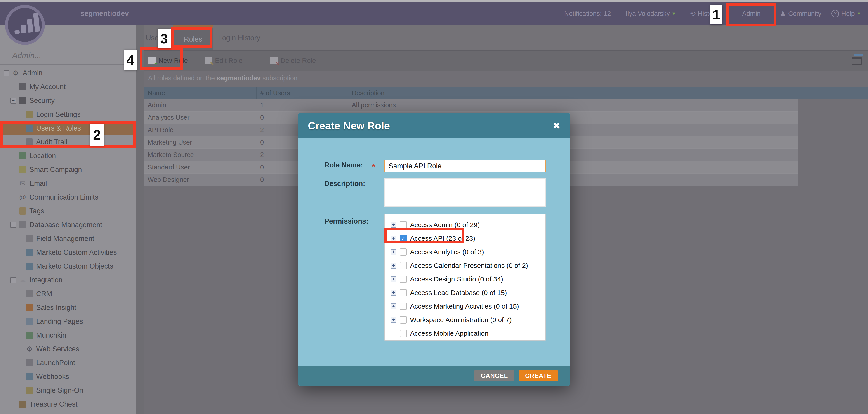 This screenshot has height=414, width=868. Describe the element at coordinates (68, 87) in the screenshot. I see `sidebar-item: My Account` at that location.